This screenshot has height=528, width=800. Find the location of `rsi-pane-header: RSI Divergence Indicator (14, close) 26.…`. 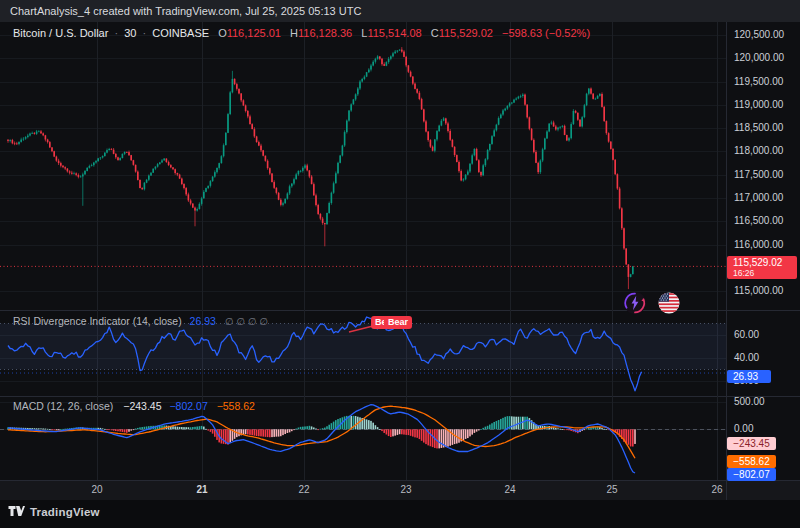

rsi-pane-header: RSI Divergence Indicator (14, close) 26.… is located at coordinates (140, 321).